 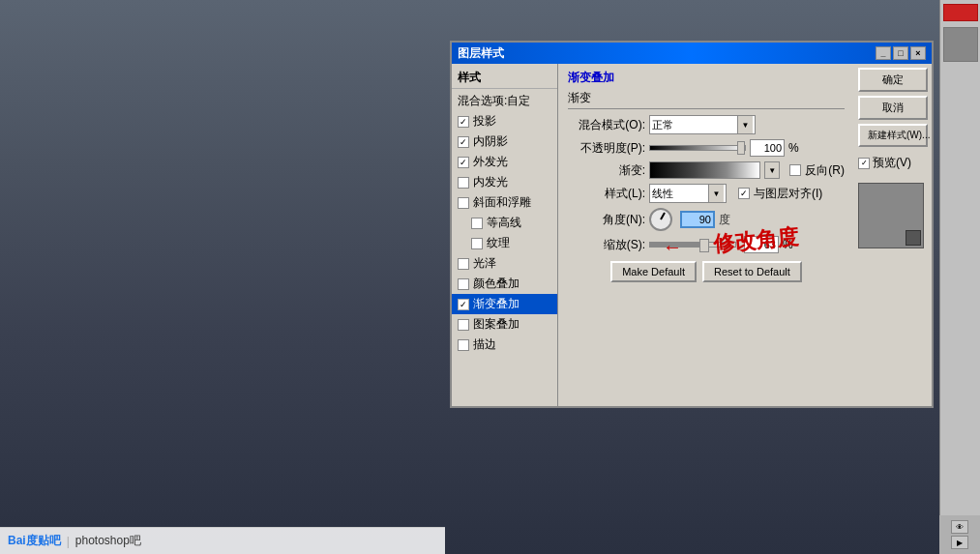 What do you see at coordinates (787, 245) in the screenshot?
I see `scale-unit: %` at bounding box center [787, 245].